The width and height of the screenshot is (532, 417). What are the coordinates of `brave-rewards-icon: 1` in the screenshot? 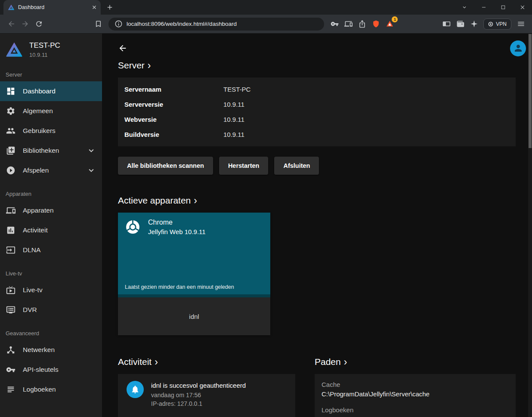 It's located at (390, 24).